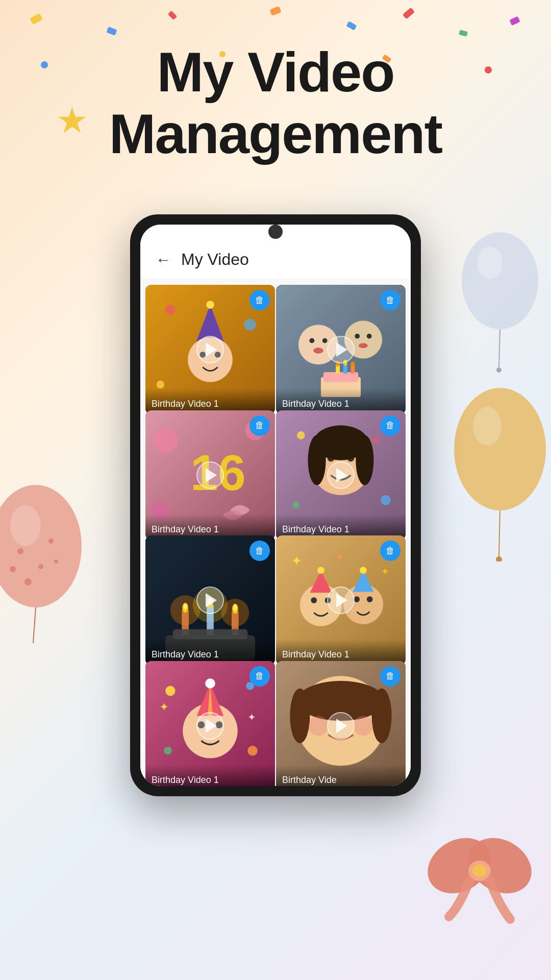 Image resolution: width=551 pixels, height=980 pixels. What do you see at coordinates (341, 600) in the screenshot?
I see `video-card-6: ✦ ✦ ✦ 🗑 Birthday Video 1` at bounding box center [341, 600].